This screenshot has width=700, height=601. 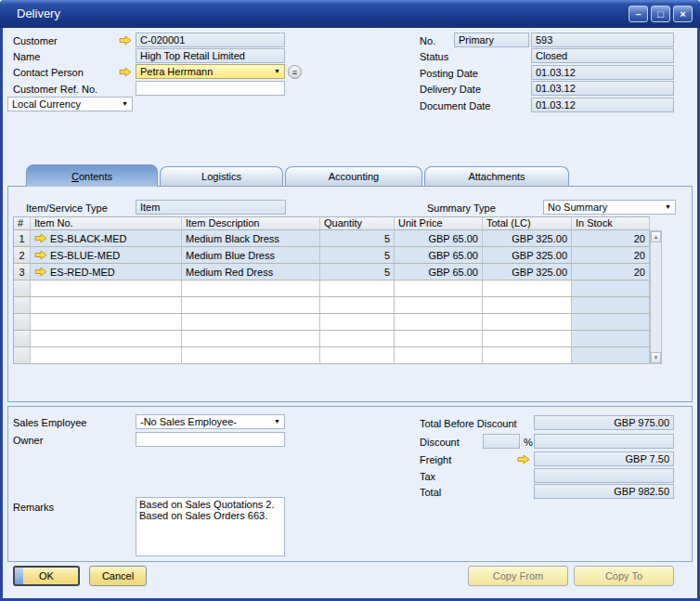 I want to click on item-description-cell: Medium Red Dress, so click(x=251, y=272).